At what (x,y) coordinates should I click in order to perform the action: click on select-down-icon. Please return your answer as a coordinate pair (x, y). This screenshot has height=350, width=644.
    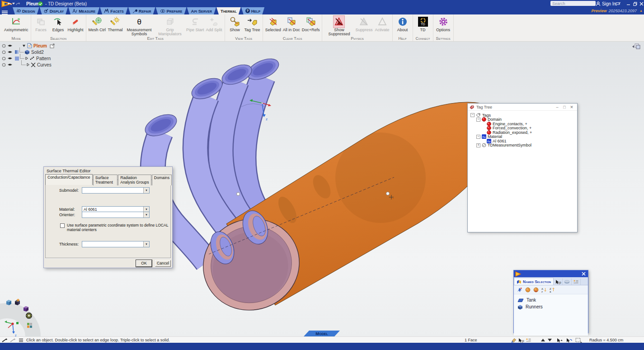
    Looking at the image, I should click on (550, 340).